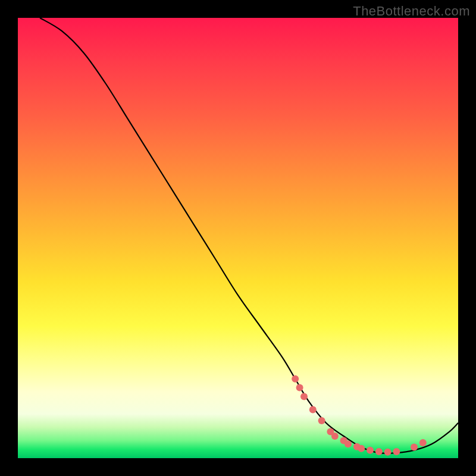 The image size is (476, 476). Describe the element at coordinates (412, 11) in the screenshot. I see `watermark-text: TheBottleneck.com` at that location.